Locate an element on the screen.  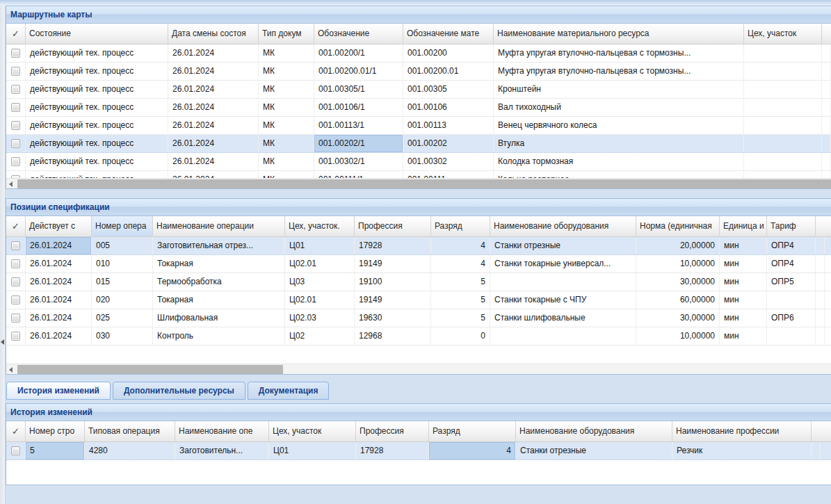
column-header: Наименование опе is located at coordinates (223, 431).